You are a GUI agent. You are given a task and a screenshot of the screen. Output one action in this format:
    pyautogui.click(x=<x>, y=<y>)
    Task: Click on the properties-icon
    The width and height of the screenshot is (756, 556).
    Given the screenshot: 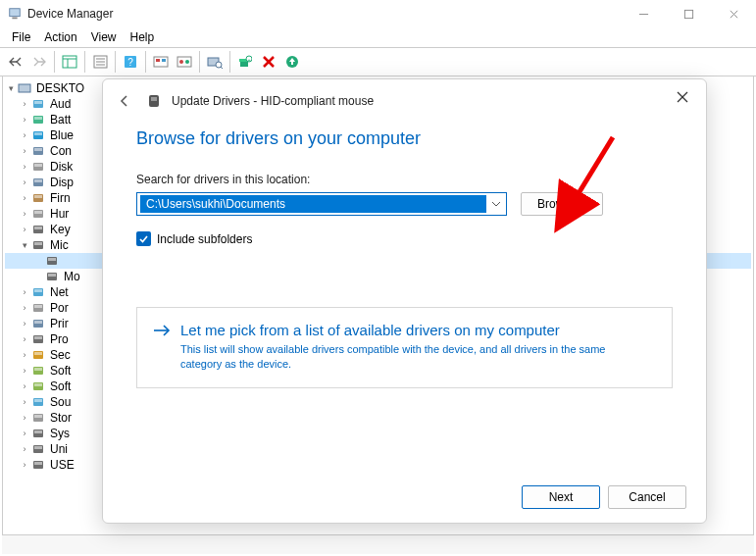 What is the action you would take?
    pyautogui.click(x=100, y=62)
    